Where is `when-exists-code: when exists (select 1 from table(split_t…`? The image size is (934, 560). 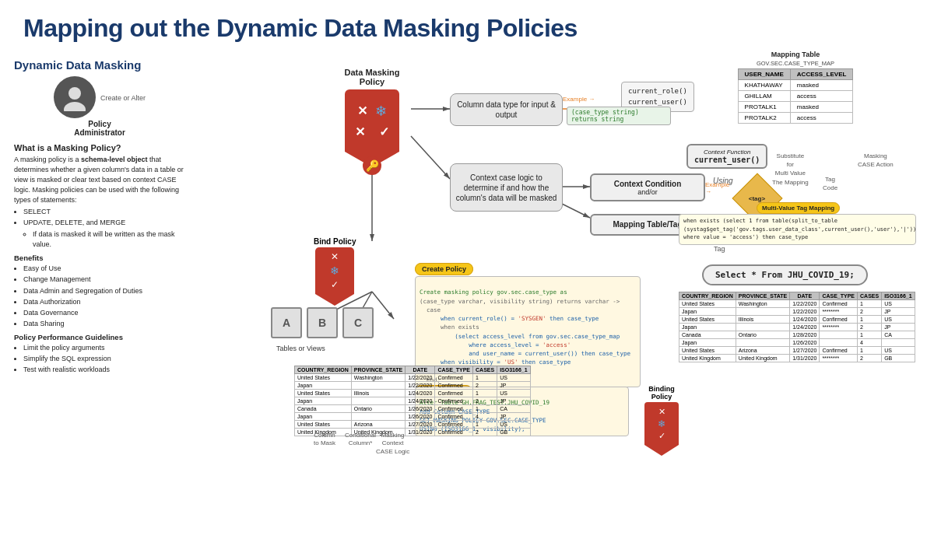 when-exists-code: when exists (select 1 from table(split_t… is located at coordinates (797, 229).